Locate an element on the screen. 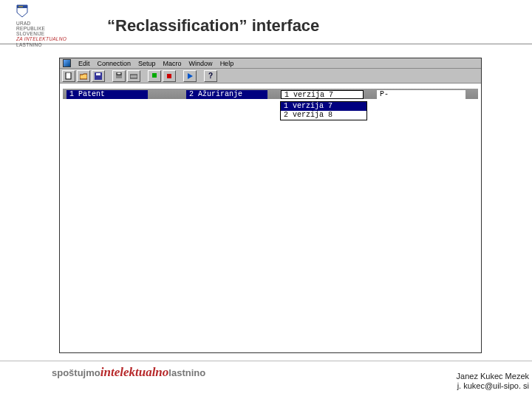 Image resolution: width=532 pixels, height=399 pixels. slide-header: URAD REPUBLIKE SLOVENIJE ZA INTELEKTUALN… is located at coordinates (266, 22).